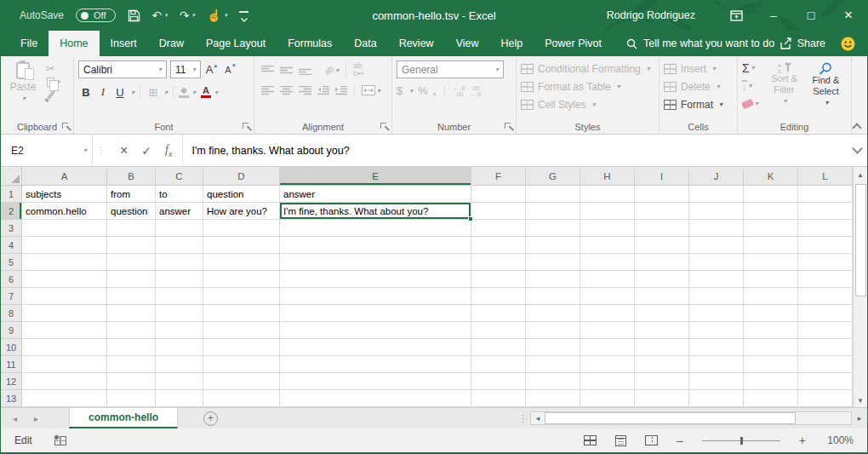  What do you see at coordinates (131, 296) in the screenshot?
I see `cell-b7` at bounding box center [131, 296].